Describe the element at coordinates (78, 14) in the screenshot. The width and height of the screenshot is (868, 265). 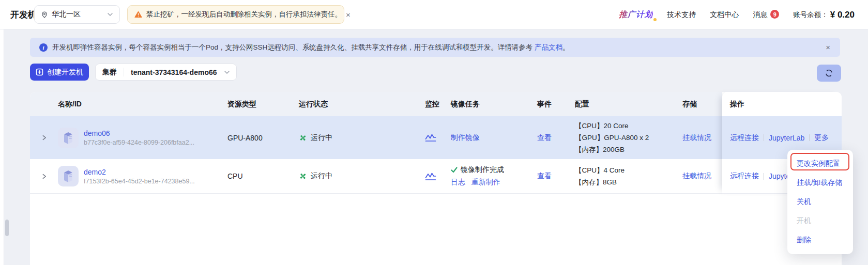
I see `region-value: 华北一区` at that location.